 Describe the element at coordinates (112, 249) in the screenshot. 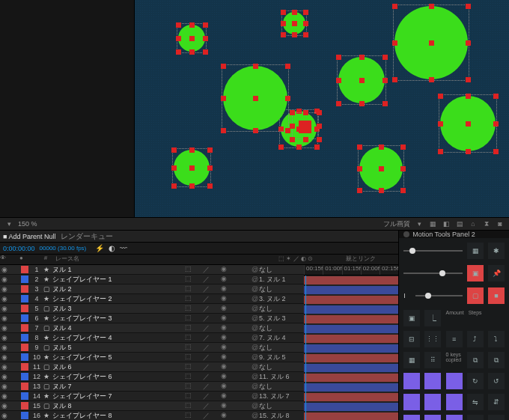

I see `motion-blur-icon: ◐` at that location.